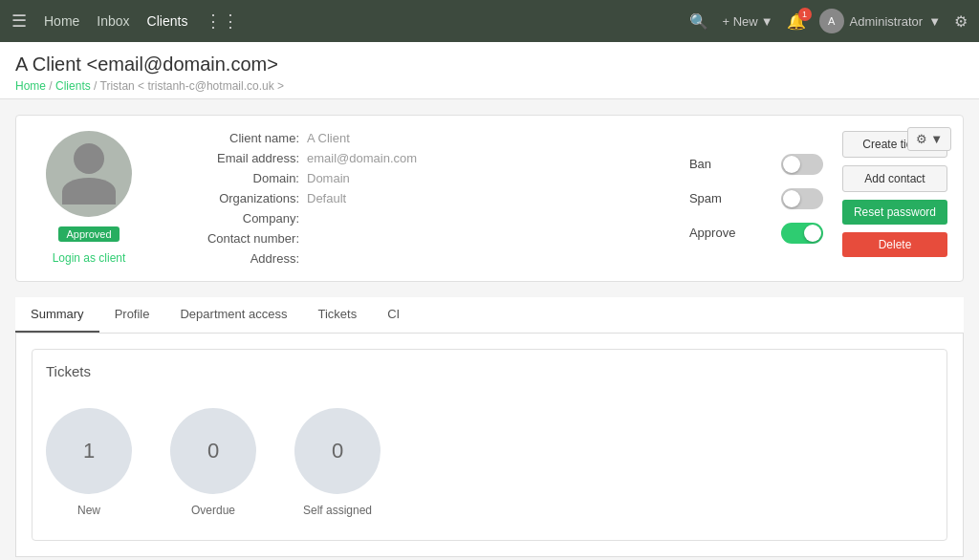 The width and height of the screenshot is (979, 560). I want to click on breadcrumb: Home / Clients / Tristan < tristanh-c@ho…, so click(490, 86).